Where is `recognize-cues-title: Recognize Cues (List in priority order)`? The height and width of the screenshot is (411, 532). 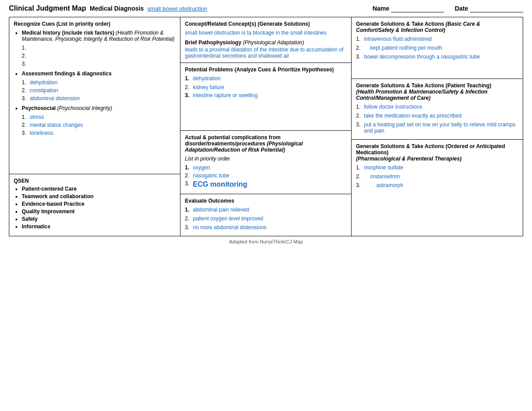
recognize-cues-title: Recognize Cues (List in priority order) is located at coordinates (95, 24).